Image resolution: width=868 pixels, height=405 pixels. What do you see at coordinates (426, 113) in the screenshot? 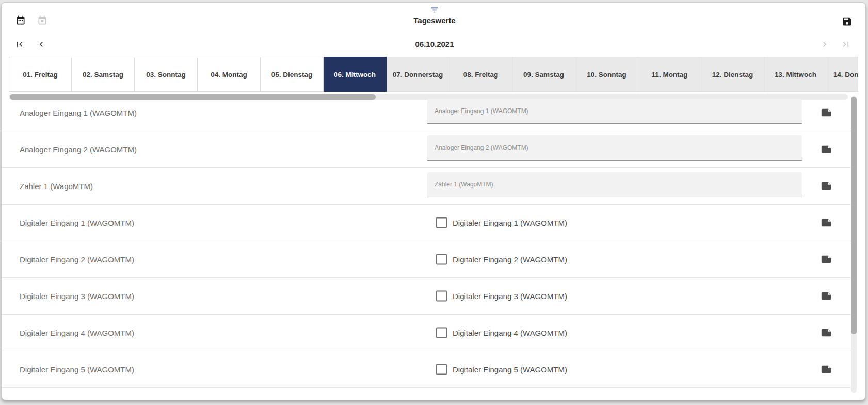
I see `table-row-text: Analoger Eingang 1 (WAGOMTM)` at bounding box center [426, 113].